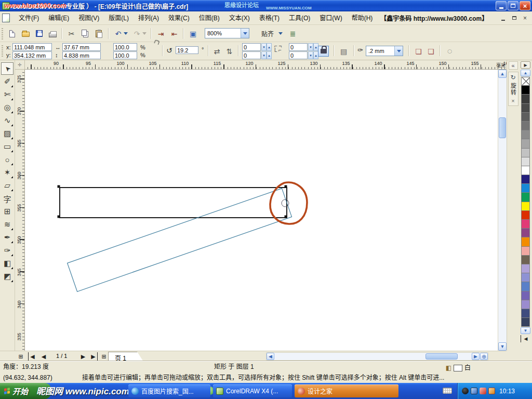 The height and width of the screenshot is (399, 532). Describe the element at coordinates (298, 47) in the screenshot. I see `corner-tr-input` at that location.